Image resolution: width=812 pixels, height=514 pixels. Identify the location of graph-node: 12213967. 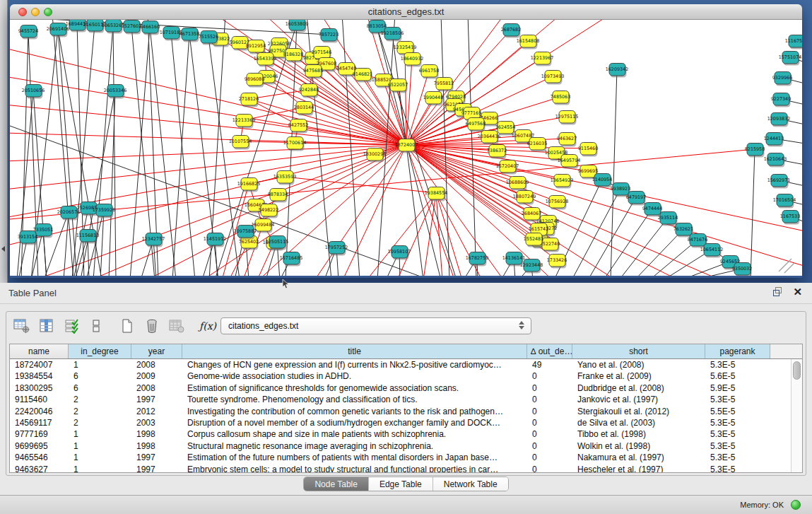
(543, 59).